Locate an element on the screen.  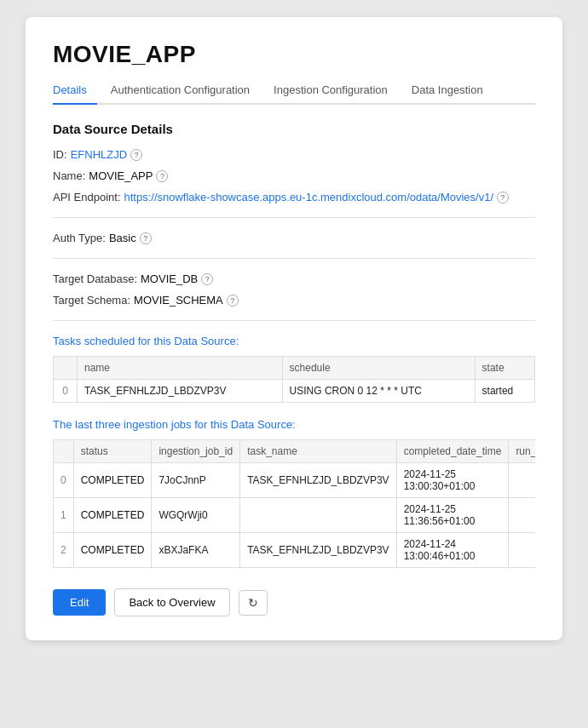
jobs-row-job-id: 7JoCJnnP is located at coordinates (196, 480).